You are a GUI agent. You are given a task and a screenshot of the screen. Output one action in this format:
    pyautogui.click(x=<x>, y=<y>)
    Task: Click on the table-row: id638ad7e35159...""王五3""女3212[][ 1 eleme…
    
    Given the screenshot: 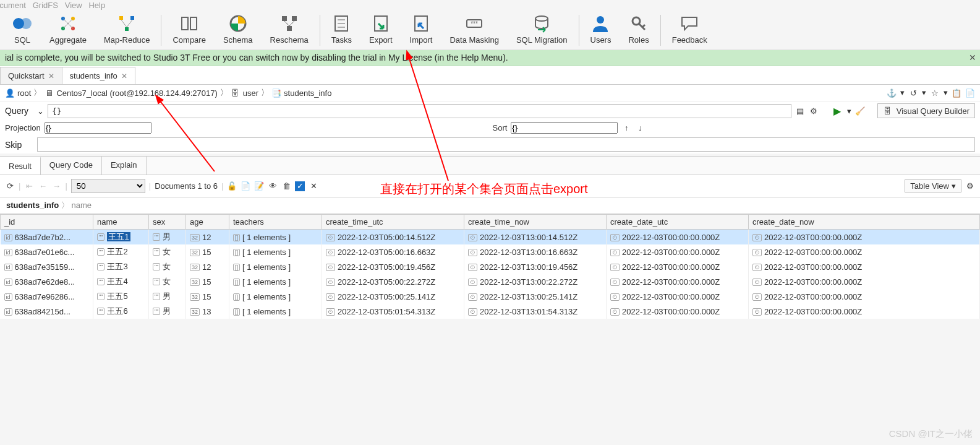 What is the action you would take?
    pyautogui.click(x=490, y=267)
    